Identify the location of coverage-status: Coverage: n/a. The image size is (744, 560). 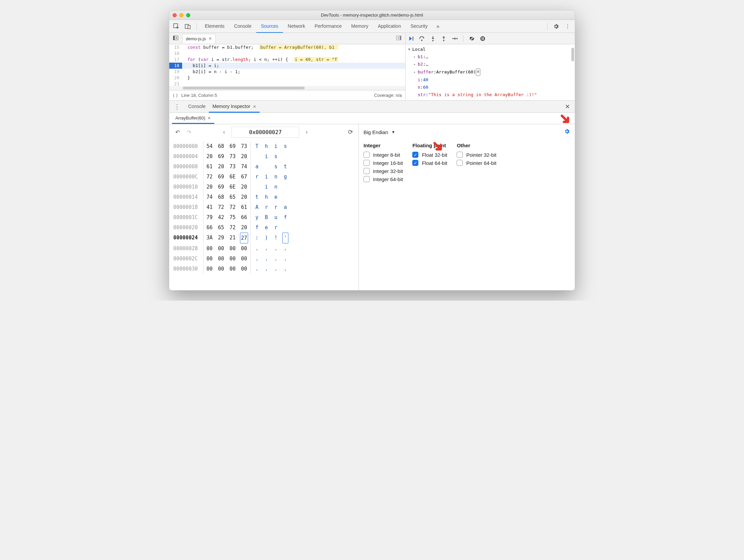
(388, 95).